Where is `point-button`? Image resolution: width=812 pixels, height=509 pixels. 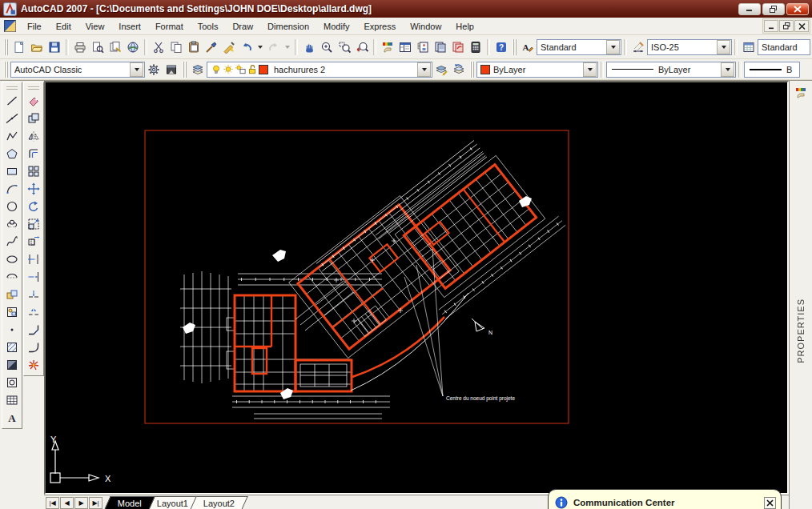 point-button is located at coordinates (12, 330).